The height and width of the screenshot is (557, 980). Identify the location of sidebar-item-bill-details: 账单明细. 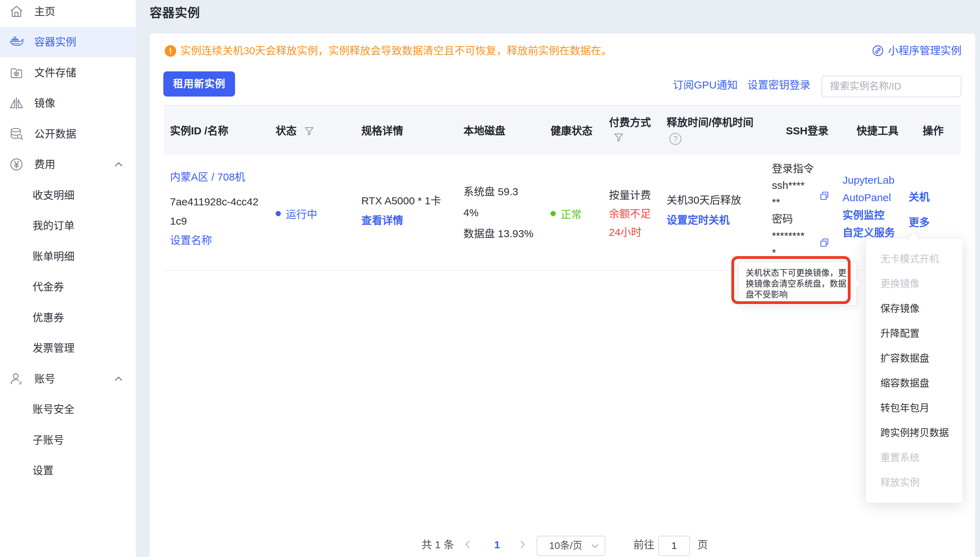
(68, 256).